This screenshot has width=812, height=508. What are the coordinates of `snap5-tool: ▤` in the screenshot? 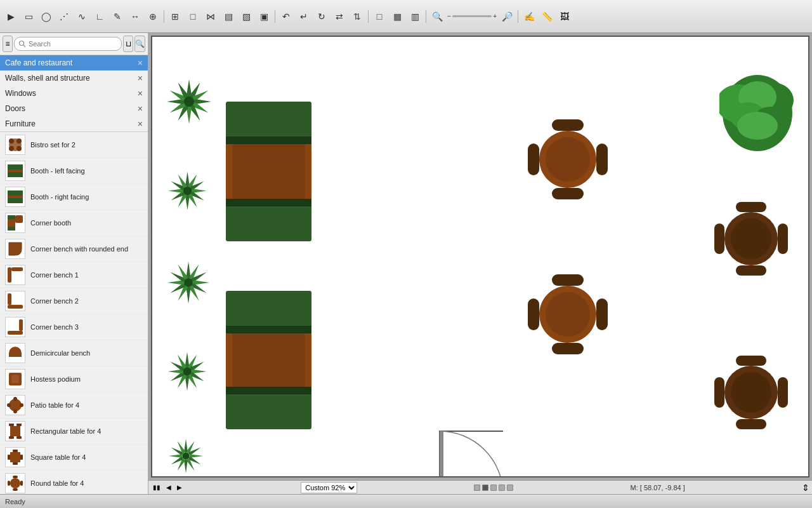 It's located at (228, 17).